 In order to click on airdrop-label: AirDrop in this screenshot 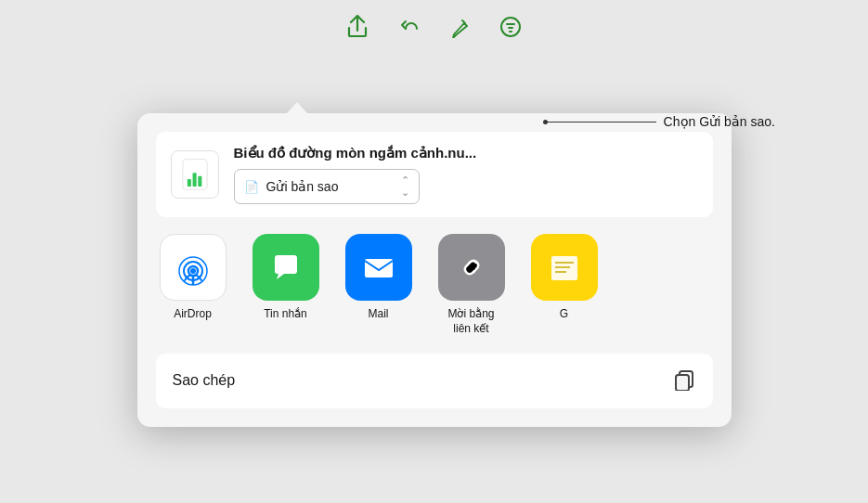, I will do `click(193, 315)`.